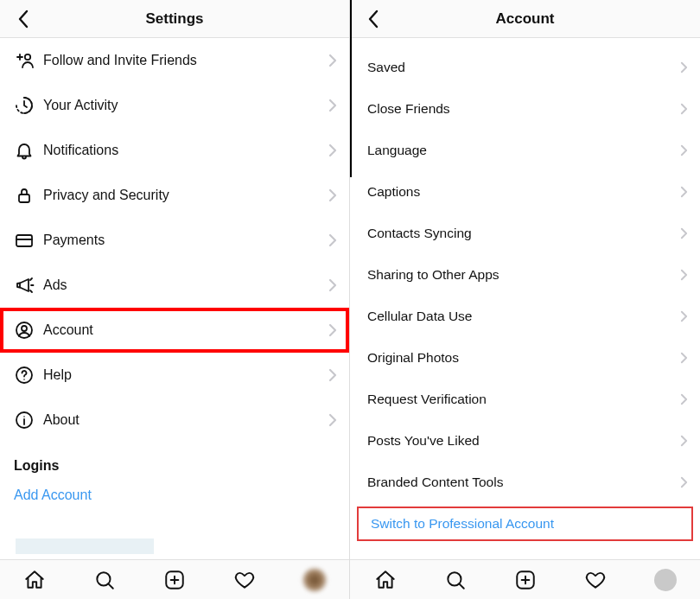 The width and height of the screenshot is (700, 599). Describe the element at coordinates (524, 275) in the screenshot. I see `row-label: Sharing to Other Apps` at that location.